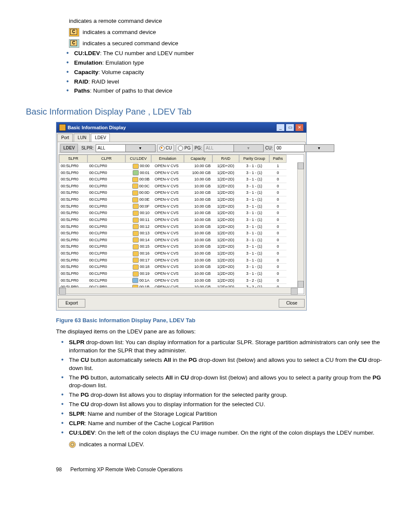  I want to click on scroll-down-icon, so click(301, 284).